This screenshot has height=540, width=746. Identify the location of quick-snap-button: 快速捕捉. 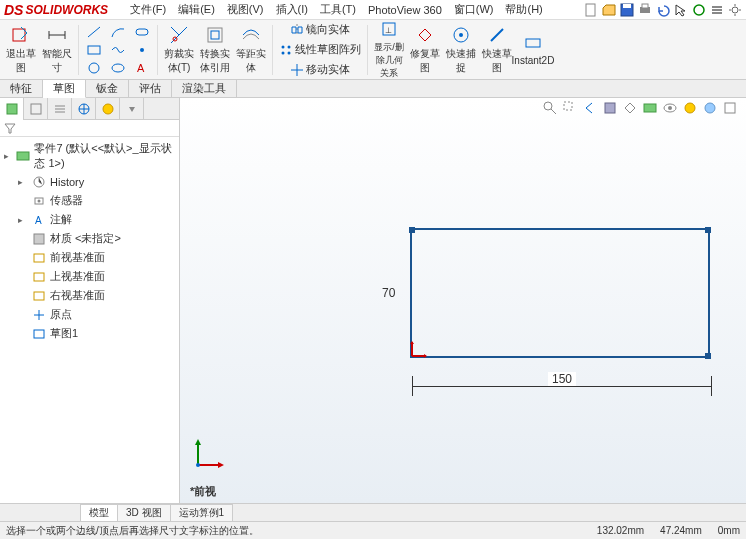
(461, 50).